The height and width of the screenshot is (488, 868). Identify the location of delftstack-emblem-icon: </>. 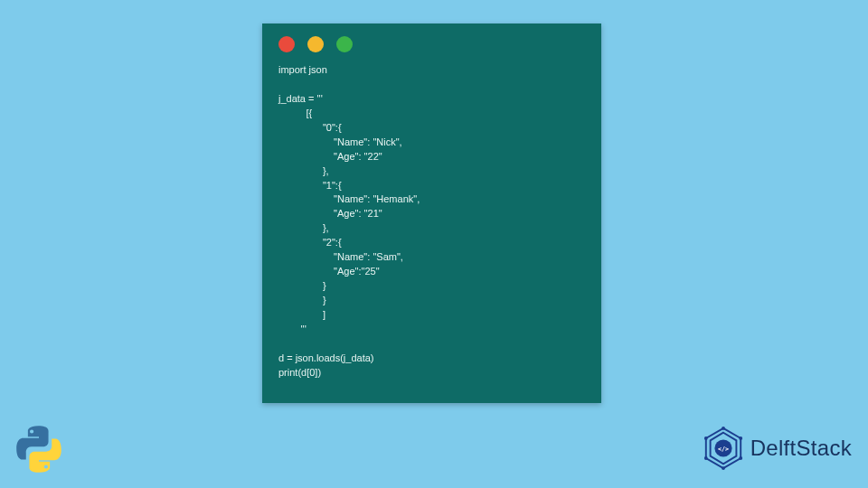
(723, 448).